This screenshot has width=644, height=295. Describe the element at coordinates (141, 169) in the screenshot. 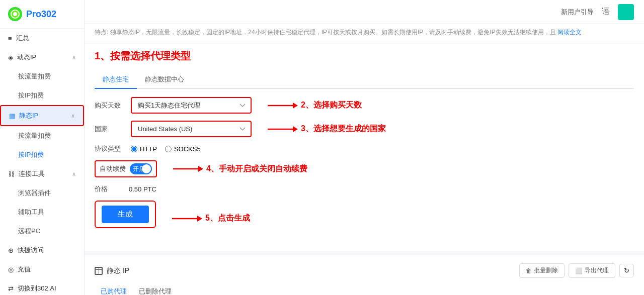

I see `auto-renew-toggle: 开启` at that location.